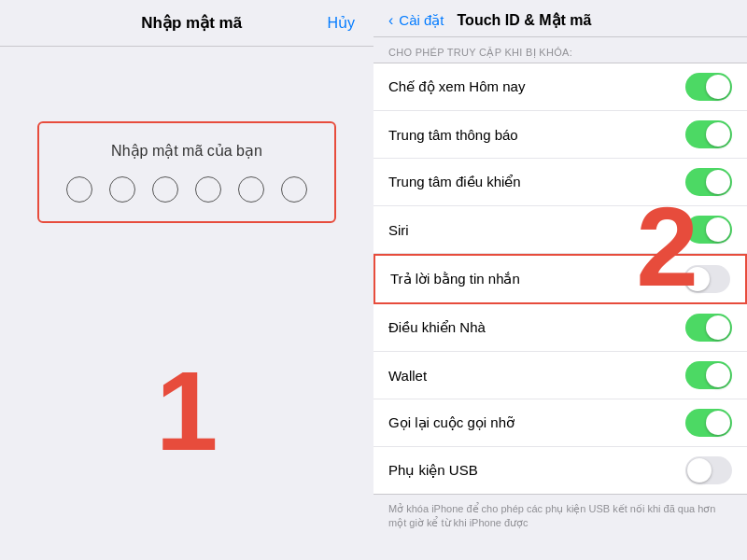 The height and width of the screenshot is (560, 747). Describe the element at coordinates (560, 134) in the screenshot. I see `row-thong-bao: Trung tâm thông báo` at that location.